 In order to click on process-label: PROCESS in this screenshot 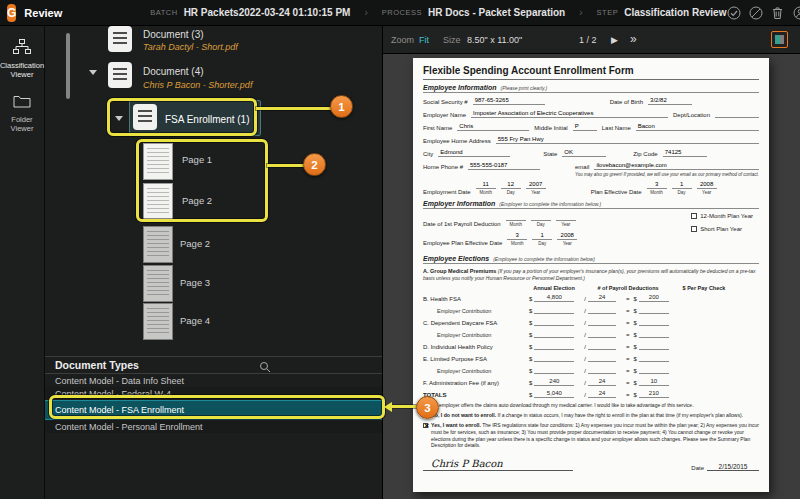, I will do `click(402, 12)`.